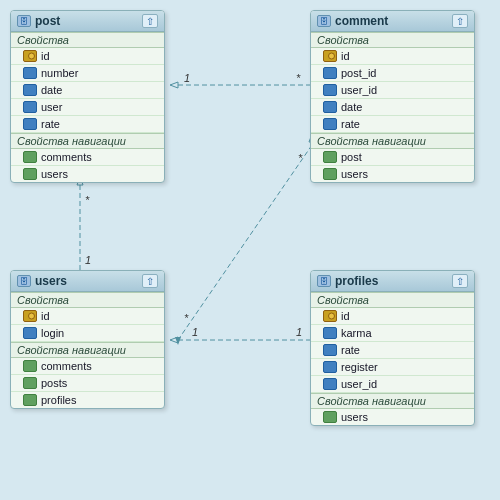 This screenshot has width=500, height=500. Describe the element at coordinates (392, 22) in the screenshot. I see `entity-comment-header: 🗄 comment ⇧` at that location.